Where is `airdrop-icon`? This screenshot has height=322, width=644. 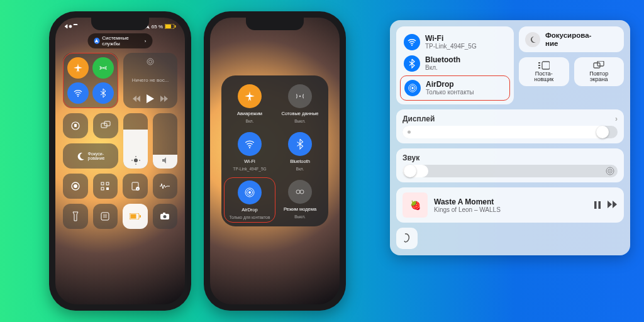 airdrop-icon is located at coordinates (413, 88).